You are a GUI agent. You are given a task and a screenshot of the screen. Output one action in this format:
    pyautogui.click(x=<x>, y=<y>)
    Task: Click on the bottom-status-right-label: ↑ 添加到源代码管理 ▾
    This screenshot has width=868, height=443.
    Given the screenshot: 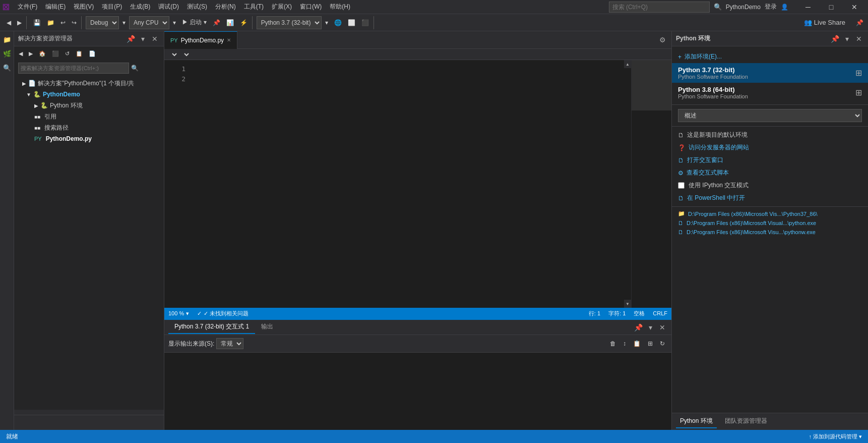 What is the action you would take?
    pyautogui.click(x=835, y=437)
    